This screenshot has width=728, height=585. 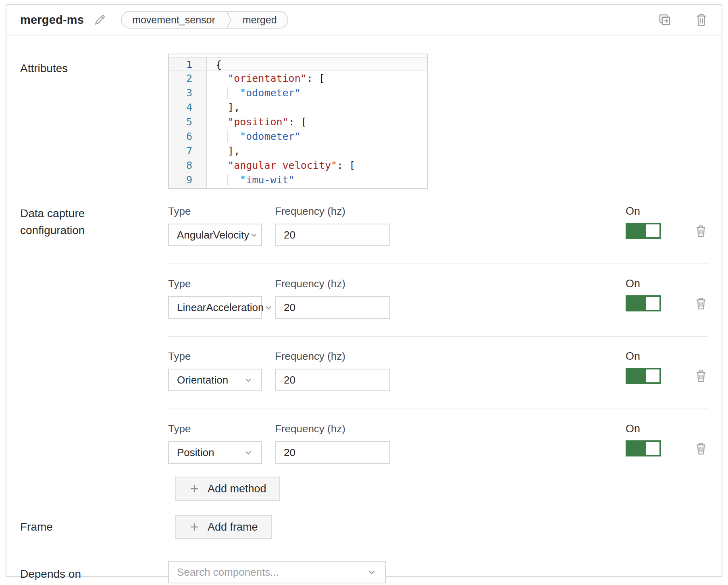 I want to click on code-line-content: "position": [, so click(x=317, y=122).